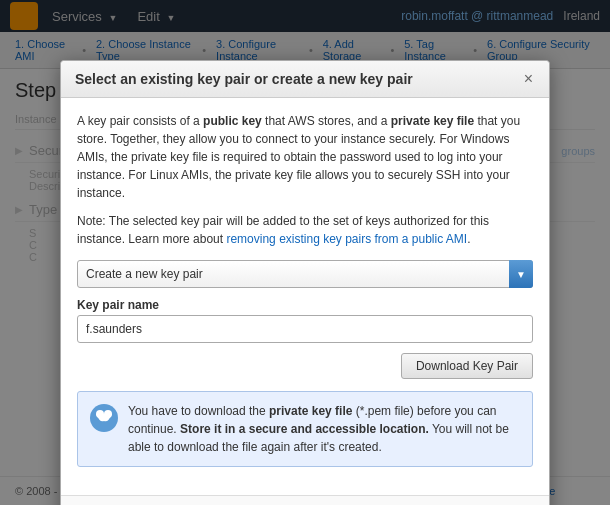 This screenshot has height=505, width=610. What do you see at coordinates (305, 274) in the screenshot?
I see `keypair-type-select-wrapper: Create a new key pair Choose an existing…` at bounding box center [305, 274].